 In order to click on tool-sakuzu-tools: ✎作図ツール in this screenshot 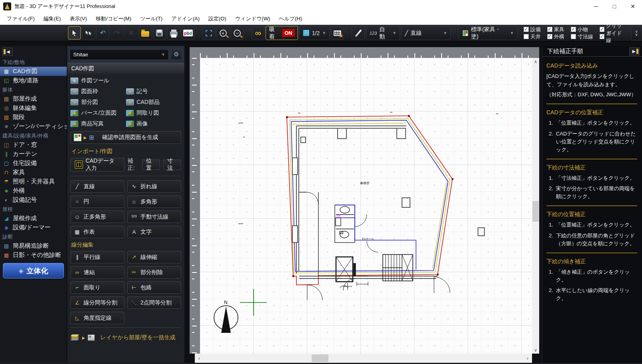, I will do `click(126, 81)`.